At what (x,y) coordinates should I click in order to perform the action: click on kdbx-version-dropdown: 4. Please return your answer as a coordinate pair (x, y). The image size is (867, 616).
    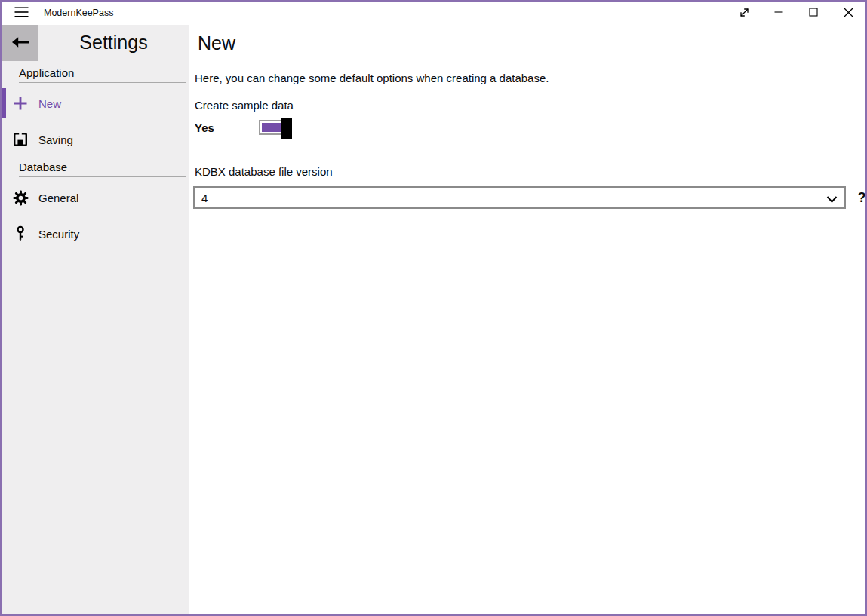
    Looking at the image, I should click on (519, 198).